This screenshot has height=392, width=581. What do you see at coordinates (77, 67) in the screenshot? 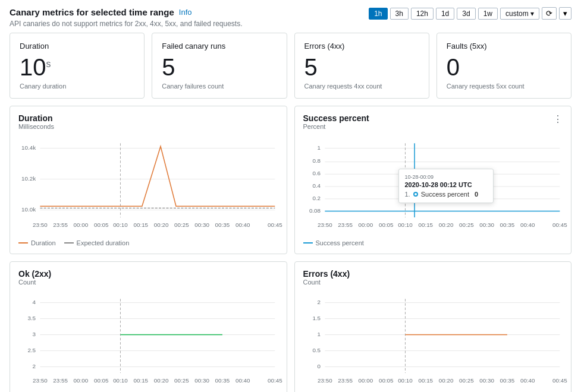
I see `duration-value: 10s` at bounding box center [77, 67].